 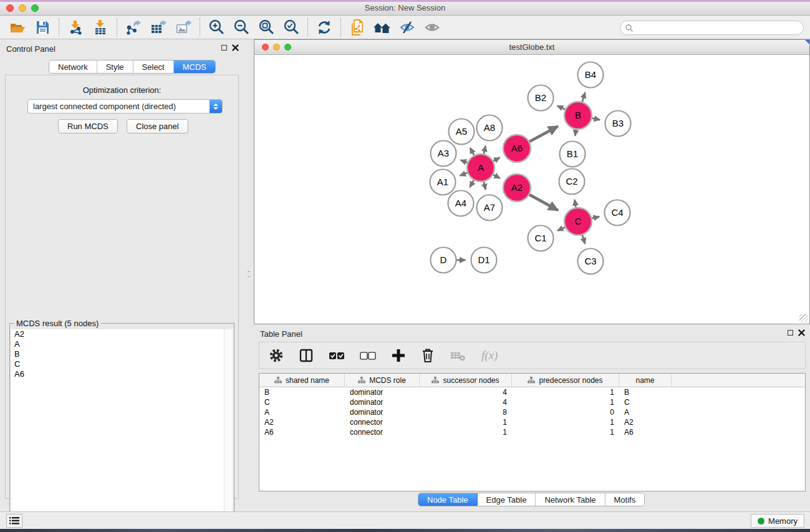 What do you see at coordinates (533, 402) in the screenshot?
I see `table-row: Cdominator41C` at bounding box center [533, 402].